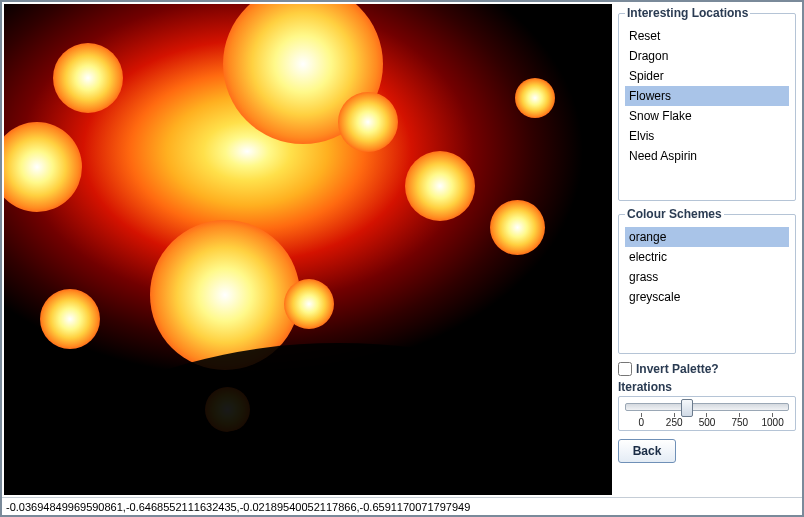  Describe the element at coordinates (707, 414) in the screenshot. I see `iterations-slider-wrap: 02505007501000` at that location.